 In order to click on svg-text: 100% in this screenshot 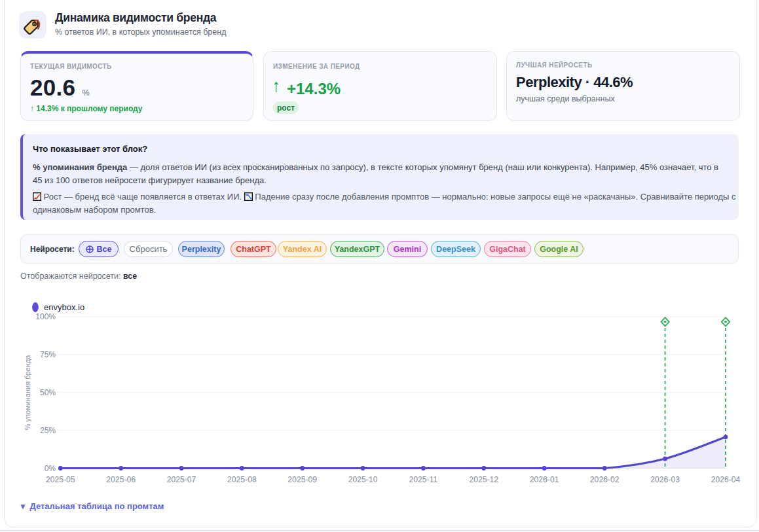, I will do `click(46, 317)`.